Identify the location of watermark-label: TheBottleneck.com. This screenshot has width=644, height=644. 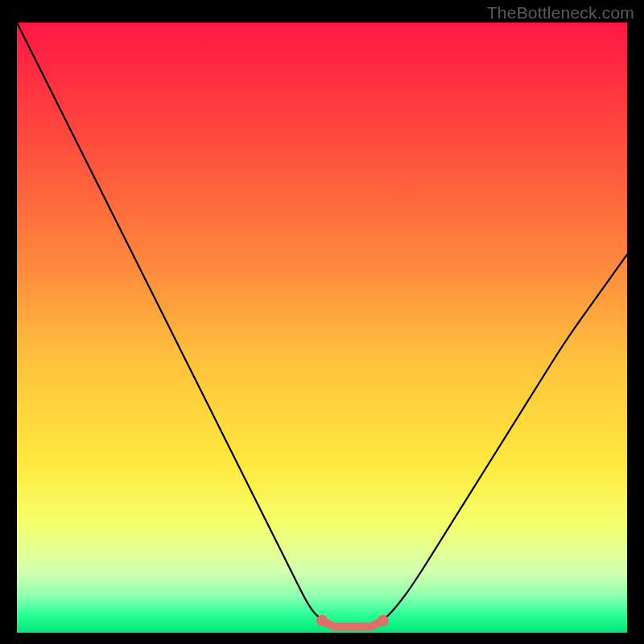
(560, 13).